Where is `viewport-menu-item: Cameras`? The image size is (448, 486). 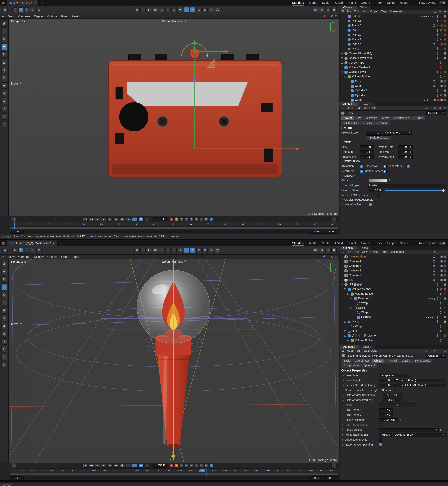 viewport-menu-item: Cameras is located at coordinates (24, 16).